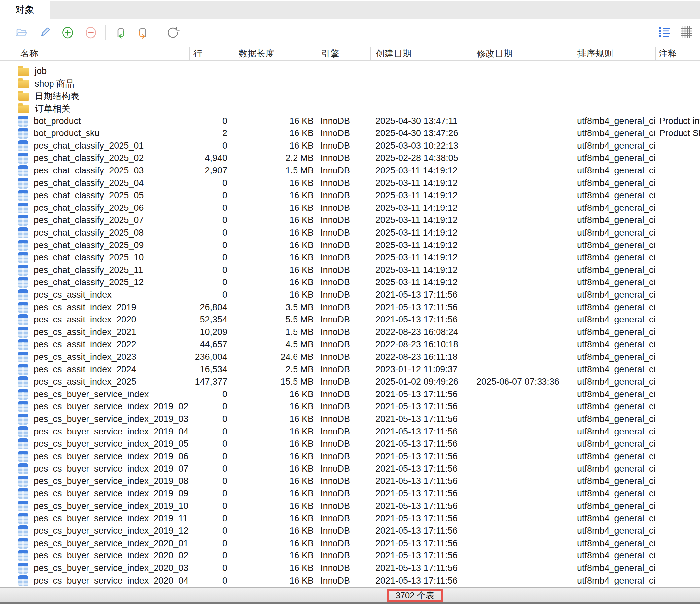  What do you see at coordinates (95, 531) in the screenshot?
I see `table-name-cell: pes_cs_buyer_service_index_2019_12` at bounding box center [95, 531].